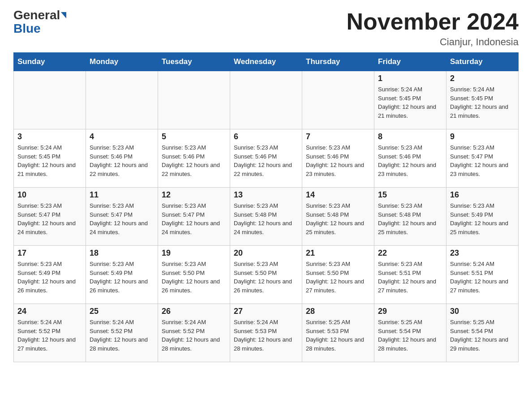  What do you see at coordinates (194, 312) in the screenshot?
I see `day-number: 26` at bounding box center [194, 312].